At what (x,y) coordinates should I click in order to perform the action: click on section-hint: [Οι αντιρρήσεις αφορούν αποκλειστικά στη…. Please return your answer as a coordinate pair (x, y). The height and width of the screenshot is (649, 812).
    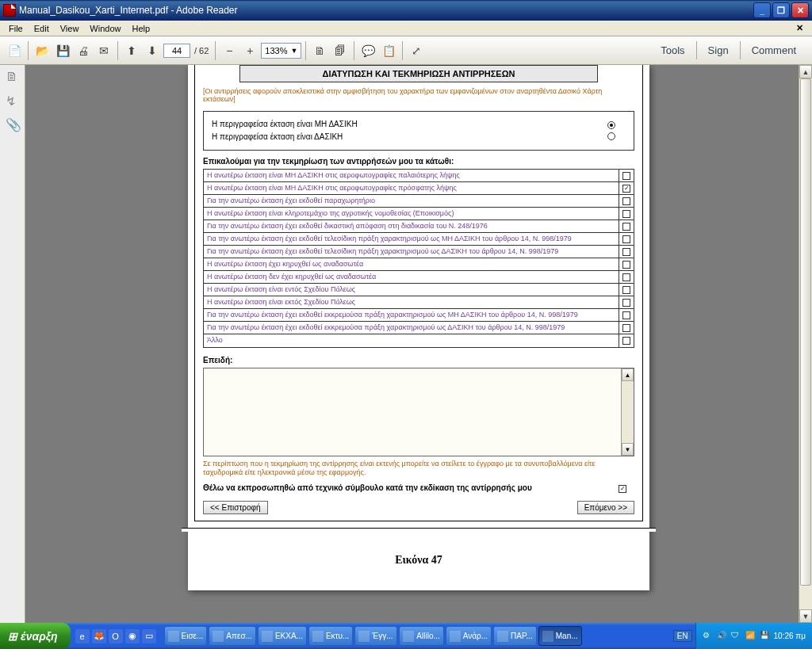
    Looking at the image, I should click on (419, 99).